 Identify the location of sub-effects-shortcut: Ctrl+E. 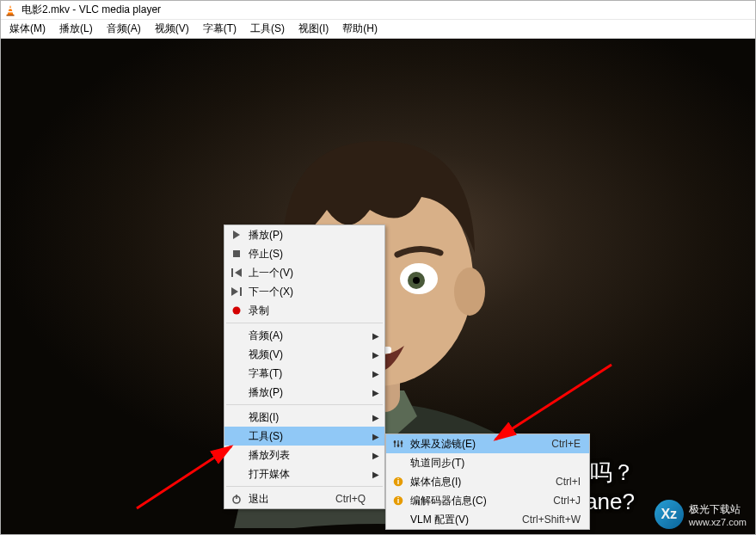
(566, 444).